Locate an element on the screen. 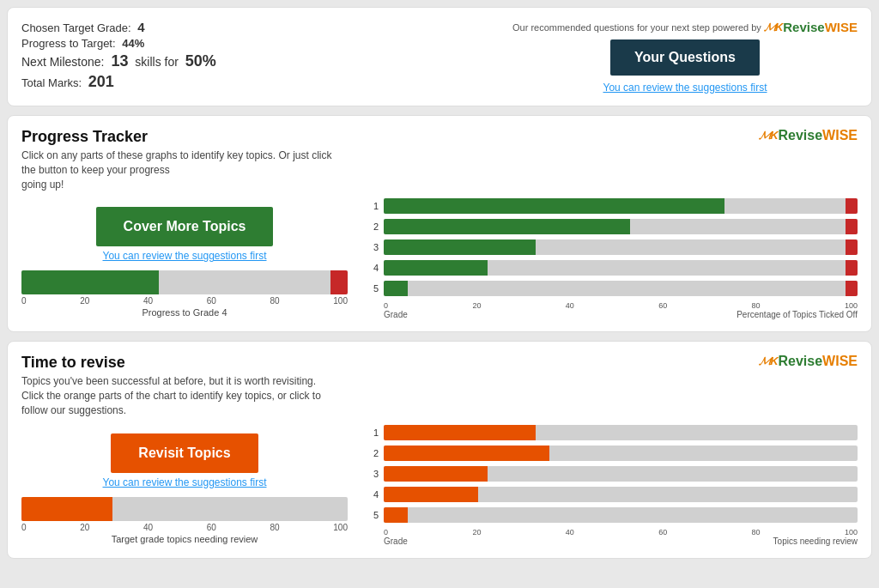  ttr-bar-row: 4 is located at coordinates (611, 494).